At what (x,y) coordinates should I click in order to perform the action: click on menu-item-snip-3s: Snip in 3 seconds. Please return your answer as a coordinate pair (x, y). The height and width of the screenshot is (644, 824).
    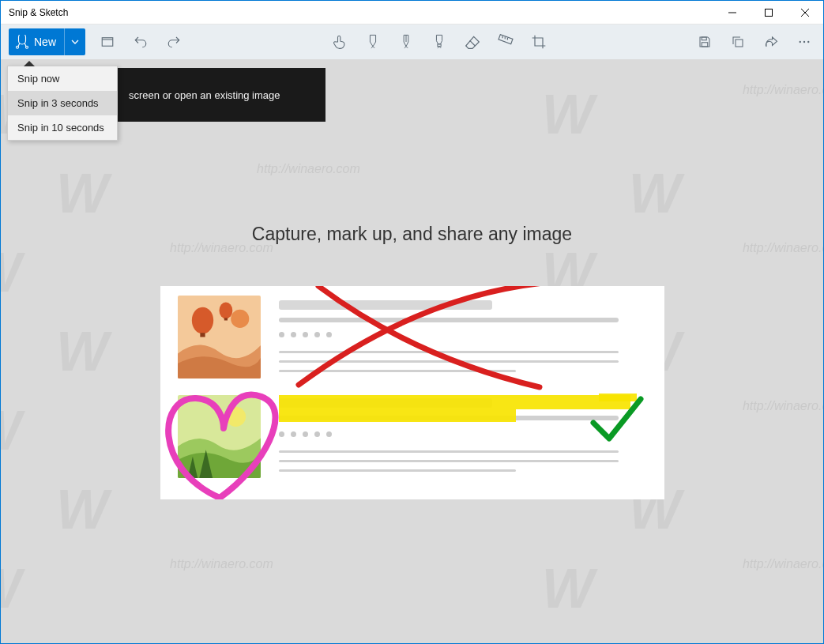
    Looking at the image, I should click on (62, 103).